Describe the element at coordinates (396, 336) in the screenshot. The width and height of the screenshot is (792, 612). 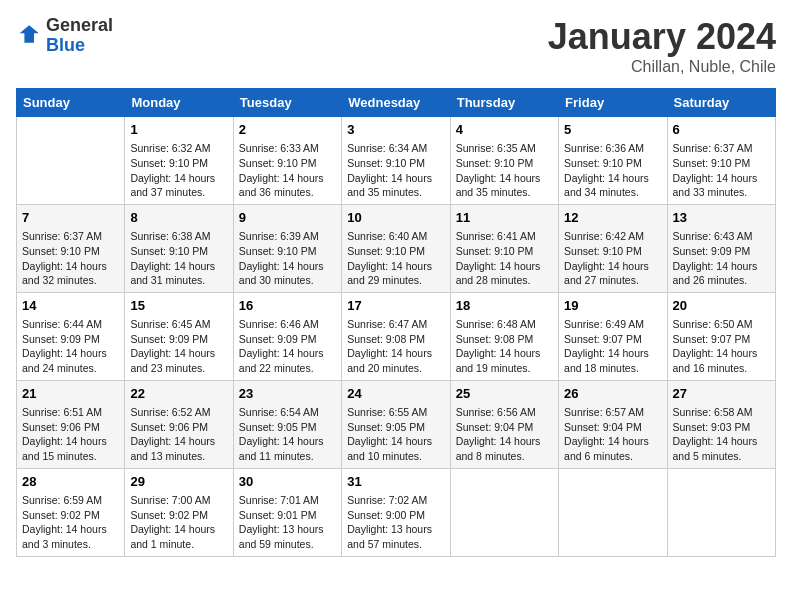
I see `calendar-cell: 17Sunrise: 6:47 AMSunset: 9:08 PMDayligh…` at that location.